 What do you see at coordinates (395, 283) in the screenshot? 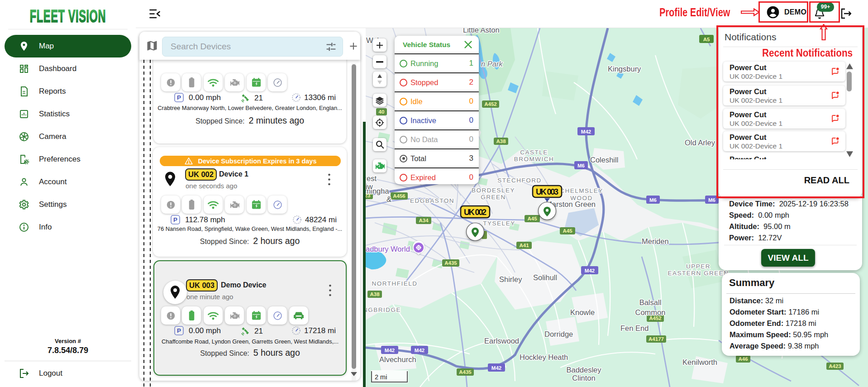
I see `svg-text: NORTHFIELD` at bounding box center [395, 283].